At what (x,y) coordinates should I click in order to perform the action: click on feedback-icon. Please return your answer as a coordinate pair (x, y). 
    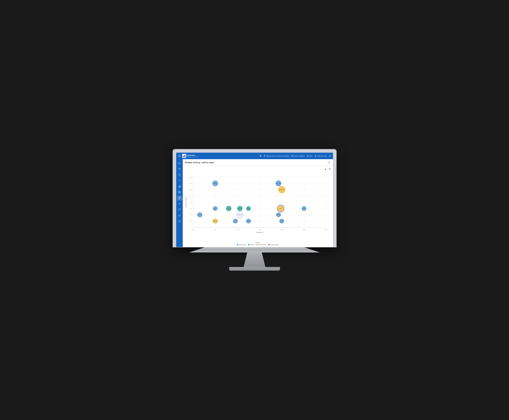
    Looking at the image, I should click on (292, 156).